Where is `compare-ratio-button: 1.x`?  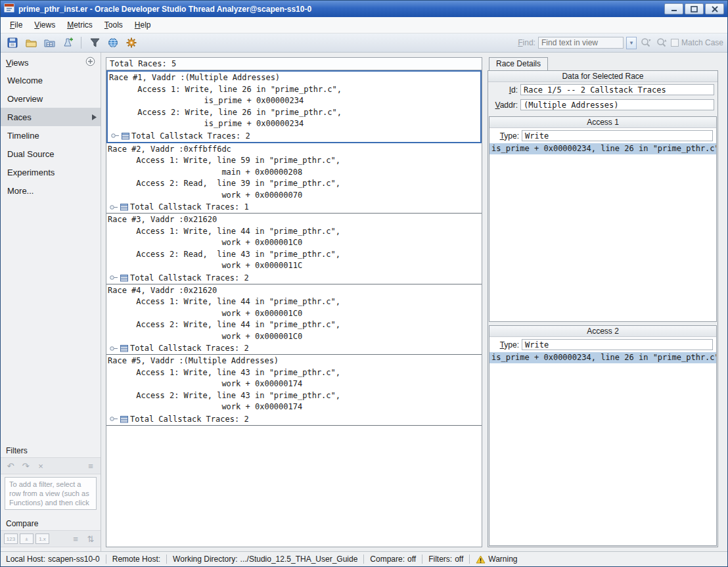
compare-ratio-button: 1.x is located at coordinates (42, 539).